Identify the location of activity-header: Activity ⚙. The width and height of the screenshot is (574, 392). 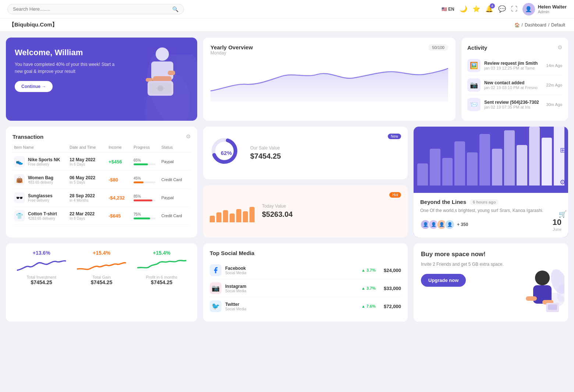
(515, 47).